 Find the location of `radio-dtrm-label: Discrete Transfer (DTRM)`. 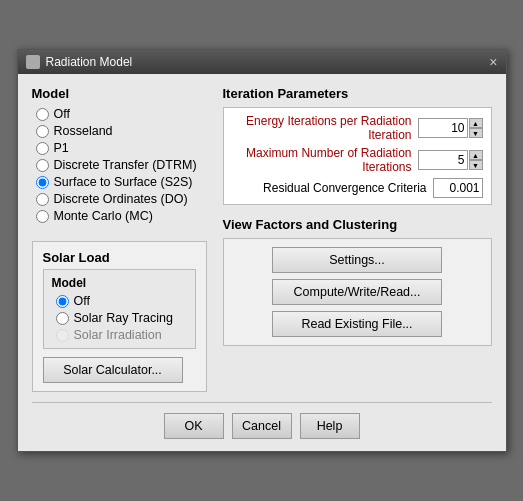

radio-dtrm-label: Discrete Transfer (DTRM) is located at coordinates (126, 165).